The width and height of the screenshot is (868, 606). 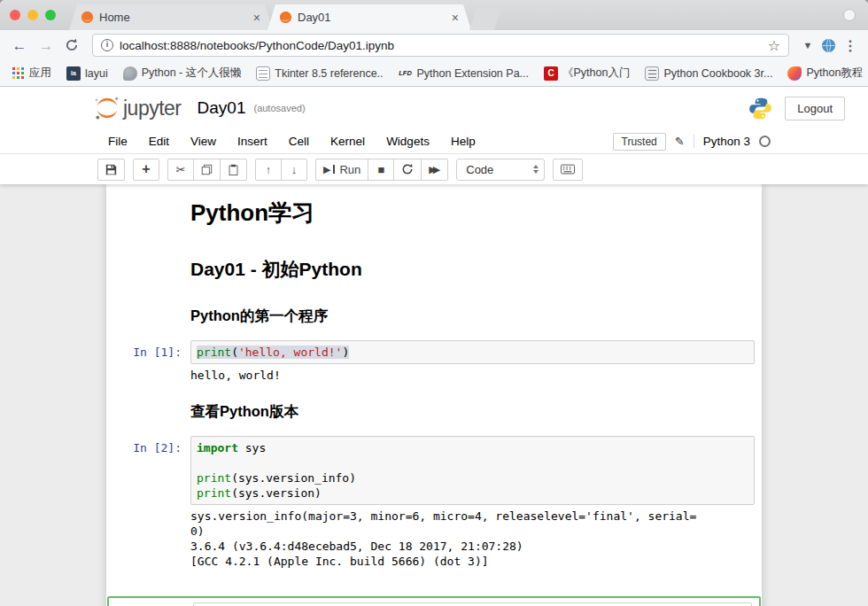 What do you see at coordinates (434, 214) in the screenshot?
I see `markdown-cell: Python学习` at bounding box center [434, 214].